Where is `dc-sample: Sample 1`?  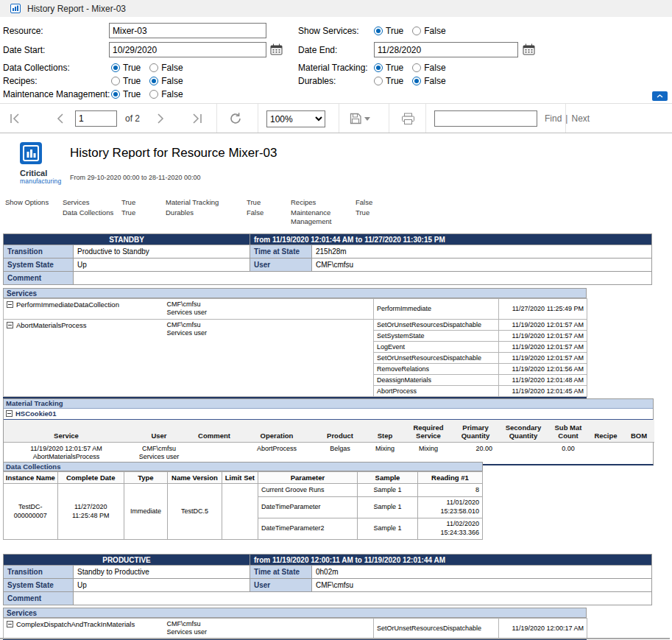 dc-sample: Sample 1 is located at coordinates (388, 490).